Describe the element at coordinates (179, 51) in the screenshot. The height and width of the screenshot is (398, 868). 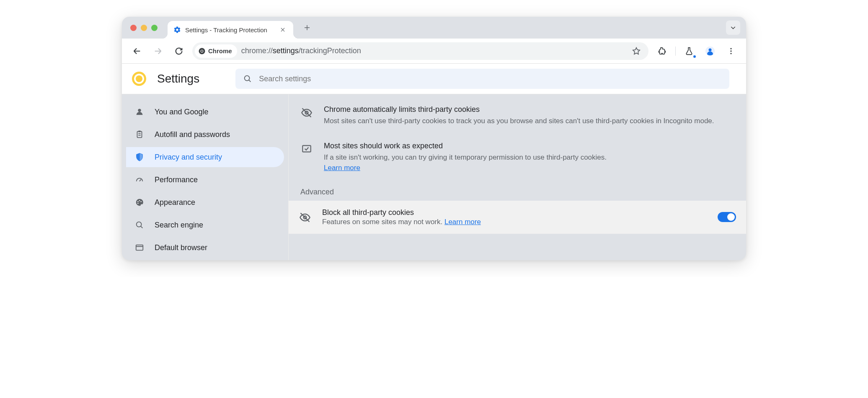
I see `reload-button` at that location.